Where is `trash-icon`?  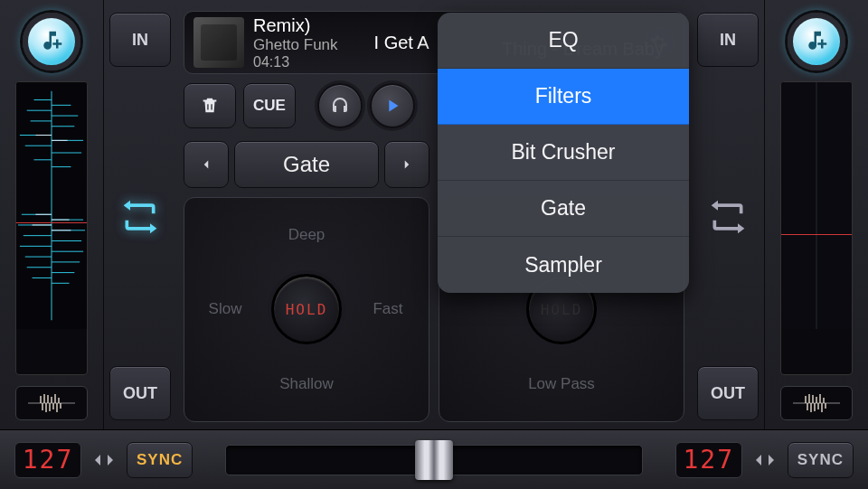 trash-icon is located at coordinates (210, 106).